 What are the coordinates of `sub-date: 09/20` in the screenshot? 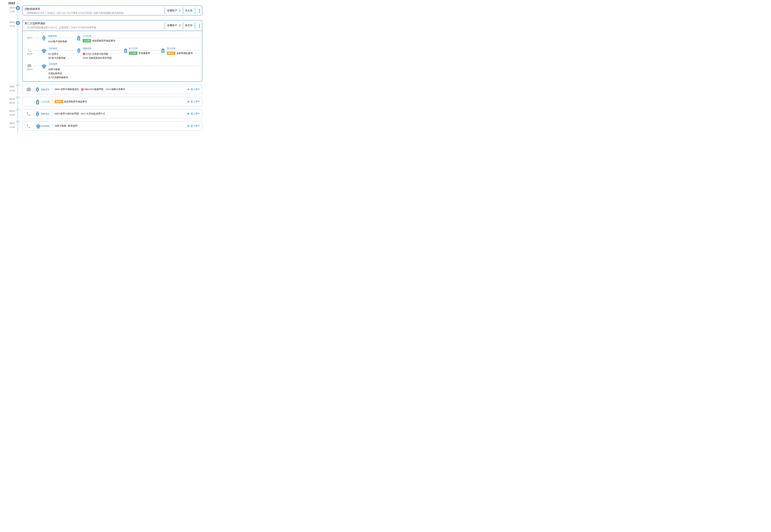 It's located at (30, 54).